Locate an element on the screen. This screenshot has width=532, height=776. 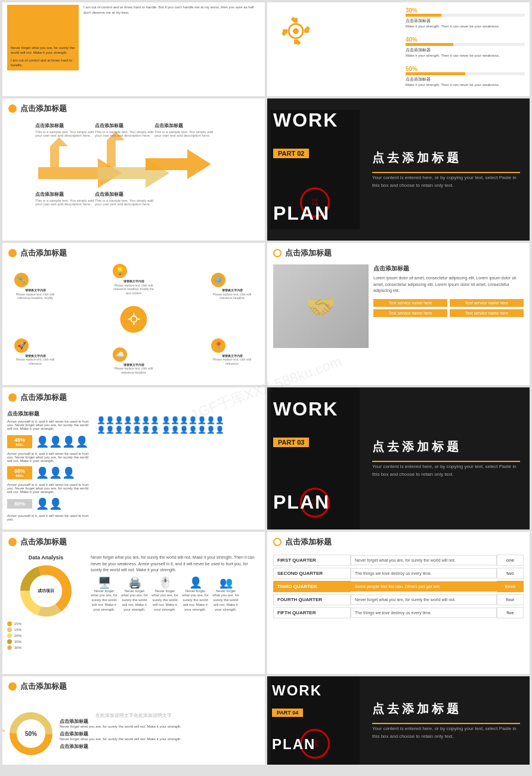
donut-legend: 15% 15% 20% 20% 30% is located at coordinates (46, 636).